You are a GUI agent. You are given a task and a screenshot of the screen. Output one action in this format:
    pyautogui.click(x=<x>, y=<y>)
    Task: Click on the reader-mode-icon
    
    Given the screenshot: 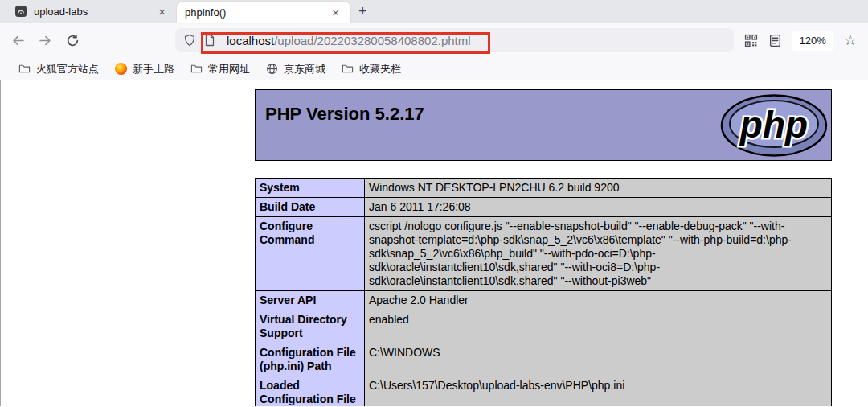 What is the action you would take?
    pyautogui.click(x=775, y=40)
    